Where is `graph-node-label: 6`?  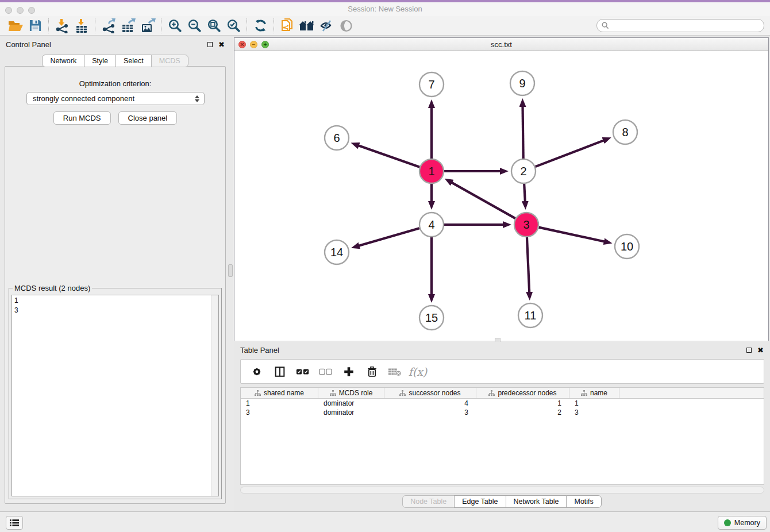
graph-node-label: 6 is located at coordinates (337, 138).